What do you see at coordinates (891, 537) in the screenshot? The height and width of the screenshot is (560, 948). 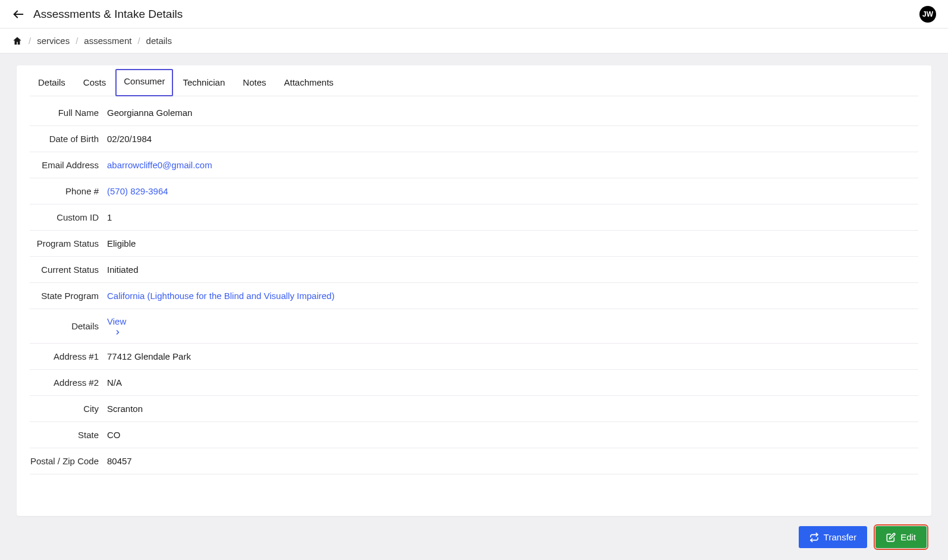 I see `edit-icon` at bounding box center [891, 537].